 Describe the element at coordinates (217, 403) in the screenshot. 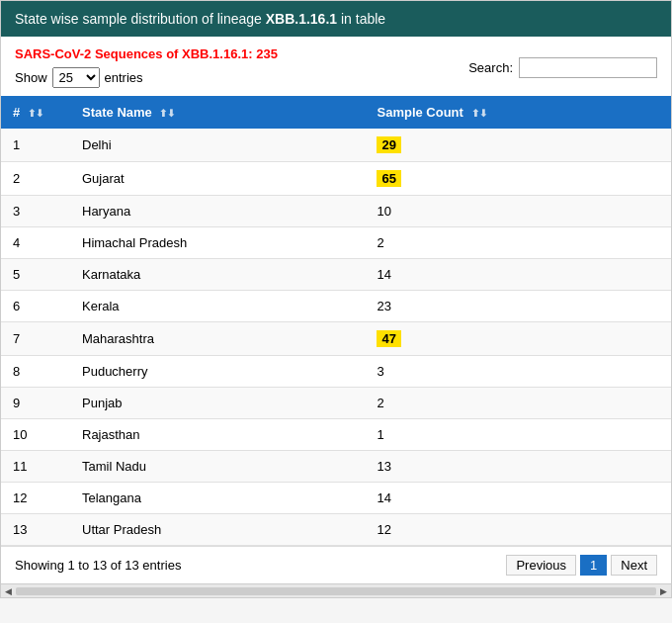

I see `cell-state: Punjab` at that location.